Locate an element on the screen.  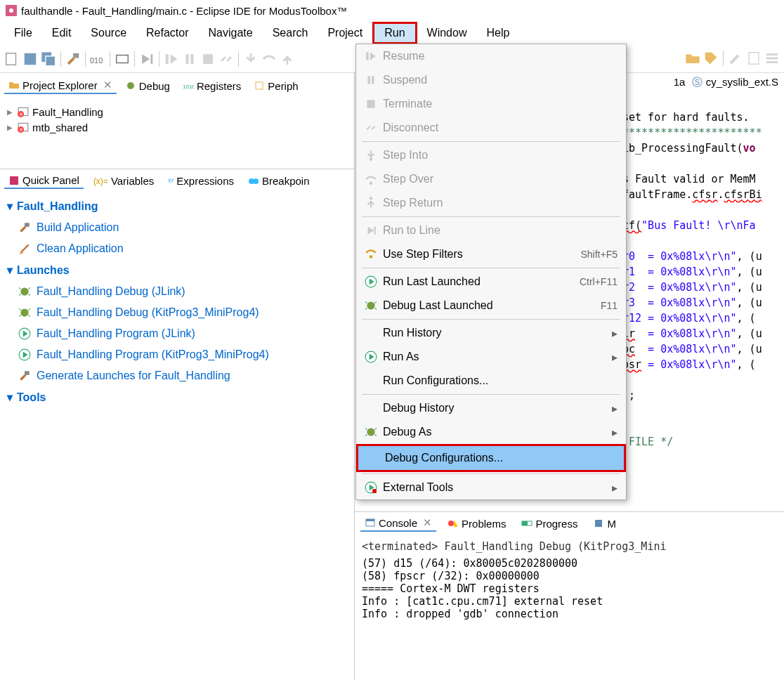
qp-generate-launches: Generate Launches for Fault_Handling is located at coordinates (177, 376).